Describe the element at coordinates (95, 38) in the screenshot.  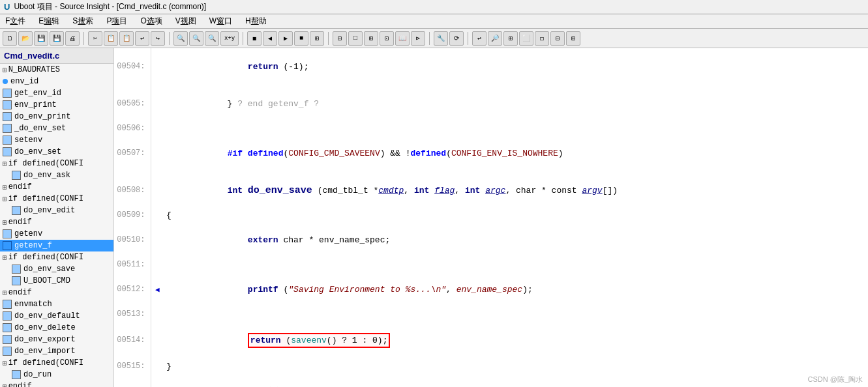
I see `tb-cut: ✂` at that location.